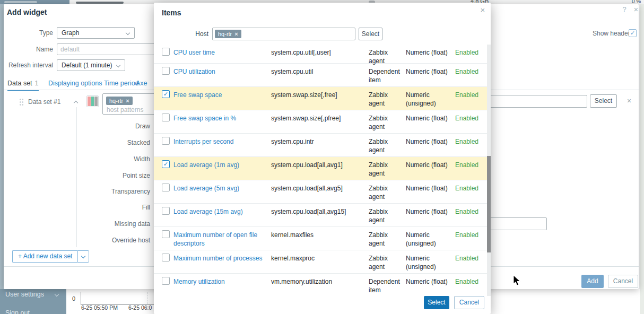 The height and width of the screenshot is (314, 644). What do you see at coordinates (623, 281) in the screenshot?
I see `cancel-button: Cancel` at bounding box center [623, 281].